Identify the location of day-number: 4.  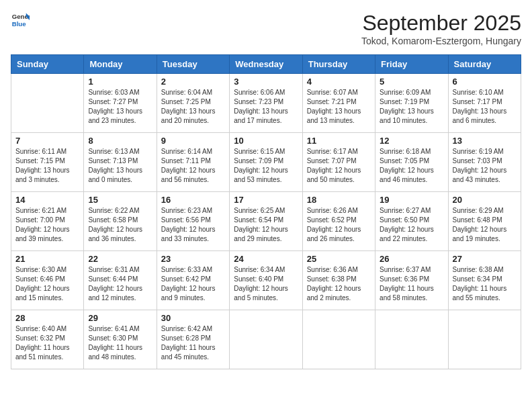
(339, 82).